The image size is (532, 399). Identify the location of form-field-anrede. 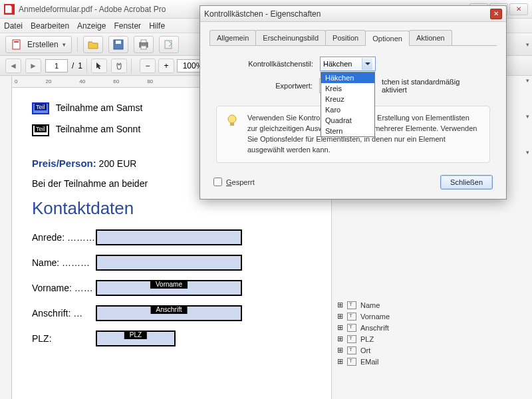
(169, 237).